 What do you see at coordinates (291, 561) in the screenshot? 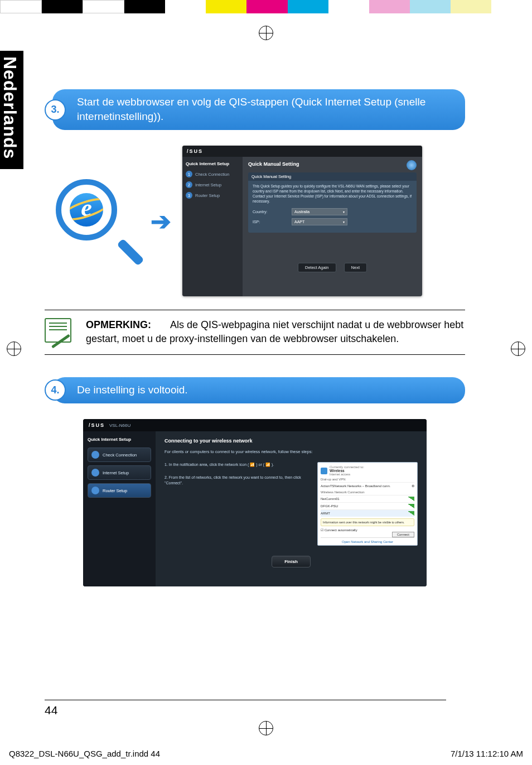
I see `finish-button: Finish` at bounding box center [291, 561].